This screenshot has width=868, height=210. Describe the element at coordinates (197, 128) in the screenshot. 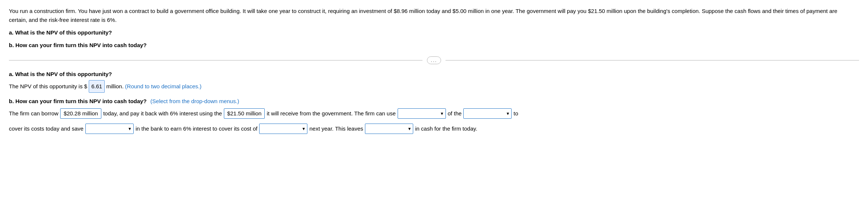

I see `row2-text2: in the bank to earn 6% interest to cover…` at that location.